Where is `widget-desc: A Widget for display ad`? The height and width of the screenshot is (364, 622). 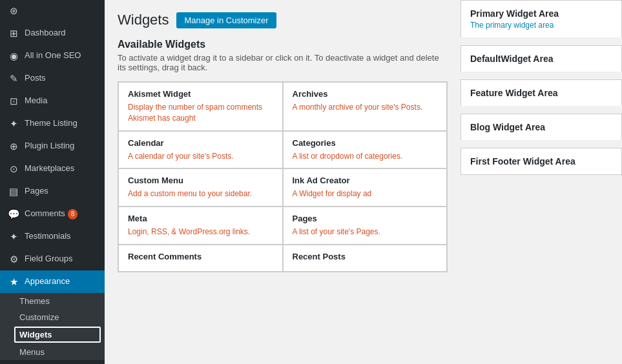
widget-desc: A Widget for display ad is located at coordinates (366, 194).